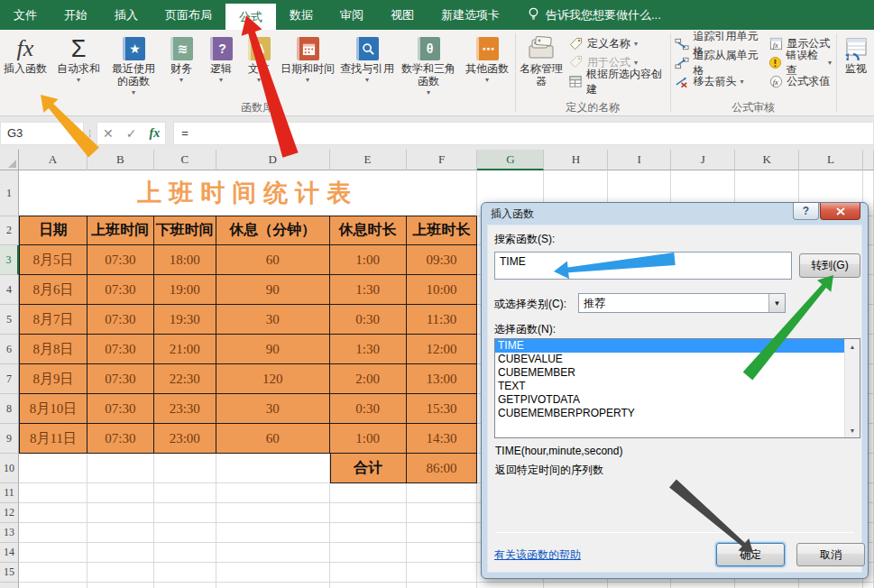 This screenshot has width=874, height=588. I want to click on tab-公式: 公式, so click(251, 16).